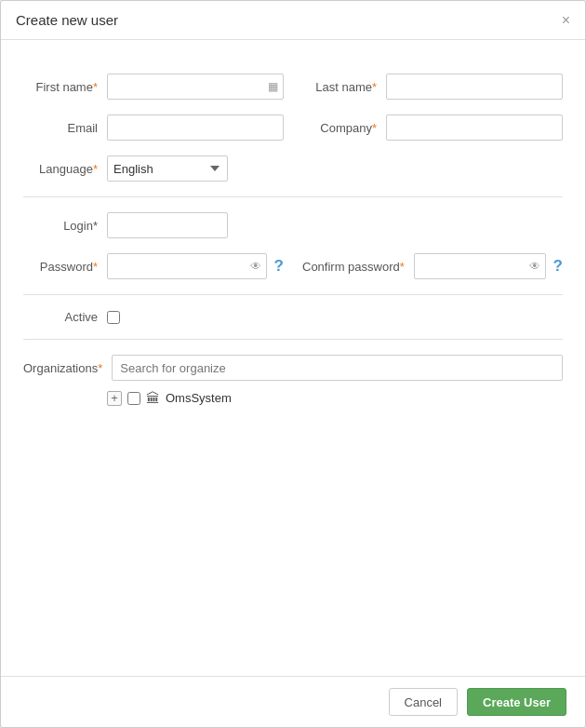  Describe the element at coordinates (353, 266) in the screenshot. I see `confirm-password-label: Confirm password*` at that location.